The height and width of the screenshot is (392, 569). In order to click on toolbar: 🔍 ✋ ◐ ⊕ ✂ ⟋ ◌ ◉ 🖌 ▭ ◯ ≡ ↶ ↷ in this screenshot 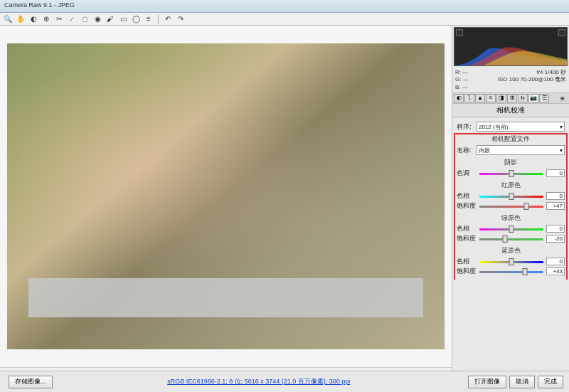, I will do `click(284, 19)`.